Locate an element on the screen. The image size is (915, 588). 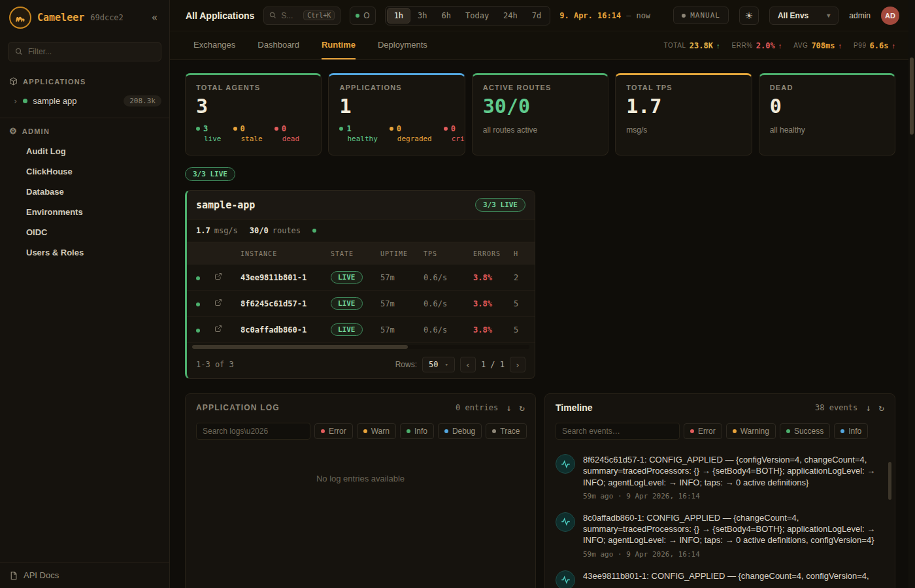
timeline-event: 8c0affadb860-1: CONFIG_APPLIED — {change… is located at coordinates (718, 536).